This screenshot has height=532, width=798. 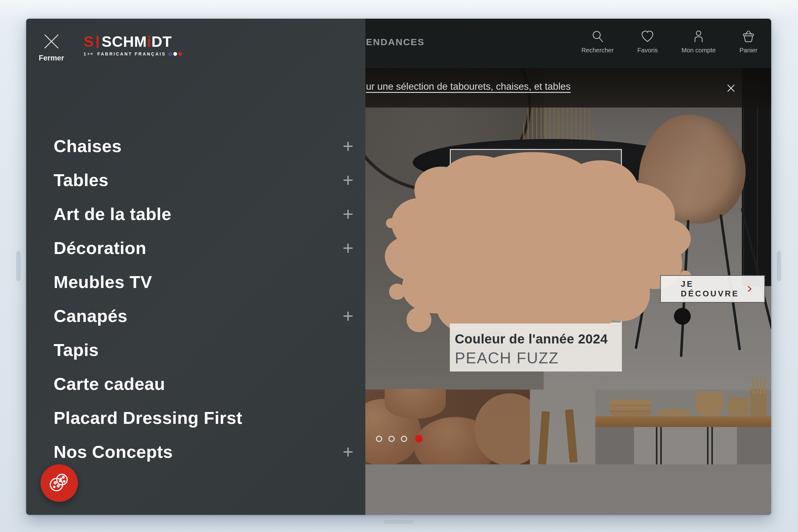 What do you see at coordinates (175, 54) in the screenshot?
I see `tricolor-dots-icon` at bounding box center [175, 54].